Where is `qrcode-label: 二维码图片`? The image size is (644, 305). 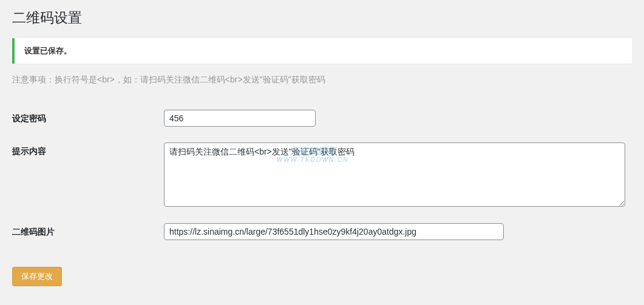 qrcode-label: 二维码图片 is located at coordinates (88, 232).